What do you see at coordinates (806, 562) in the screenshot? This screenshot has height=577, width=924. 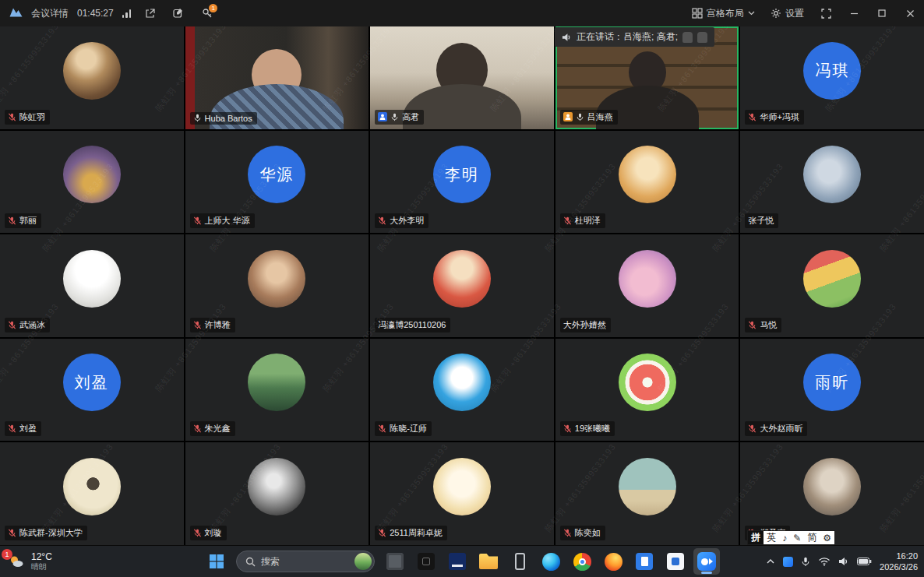 I see `tray-mic-icon` at bounding box center [806, 562].